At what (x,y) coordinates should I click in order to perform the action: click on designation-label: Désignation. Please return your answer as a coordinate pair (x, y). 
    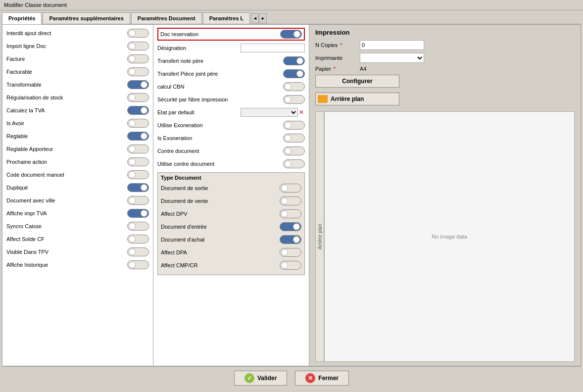
    Looking at the image, I should click on (199, 48).